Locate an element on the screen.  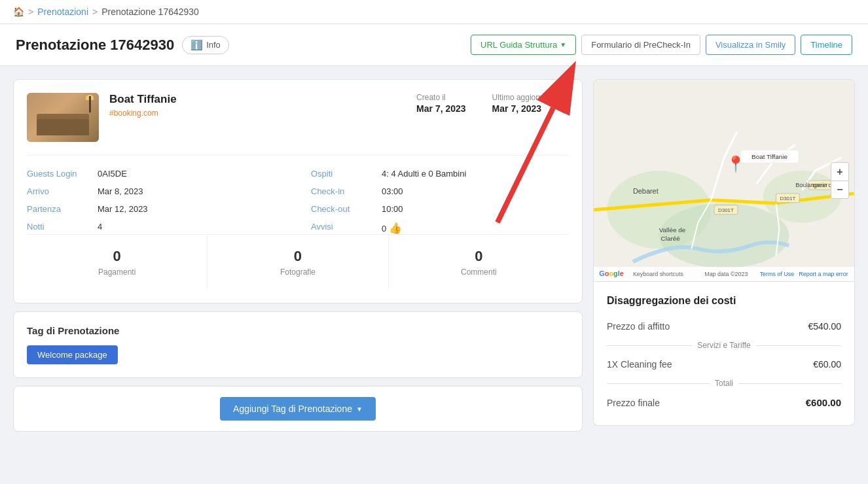
cost-title: Disaggregazione dei costi is located at coordinates (724, 301).